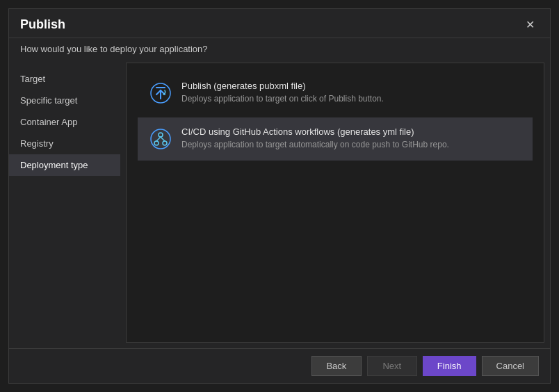 Image resolution: width=559 pixels, height=392 pixels. I want to click on option-publish-desc: Deploys application to target on click o…, so click(352, 99).